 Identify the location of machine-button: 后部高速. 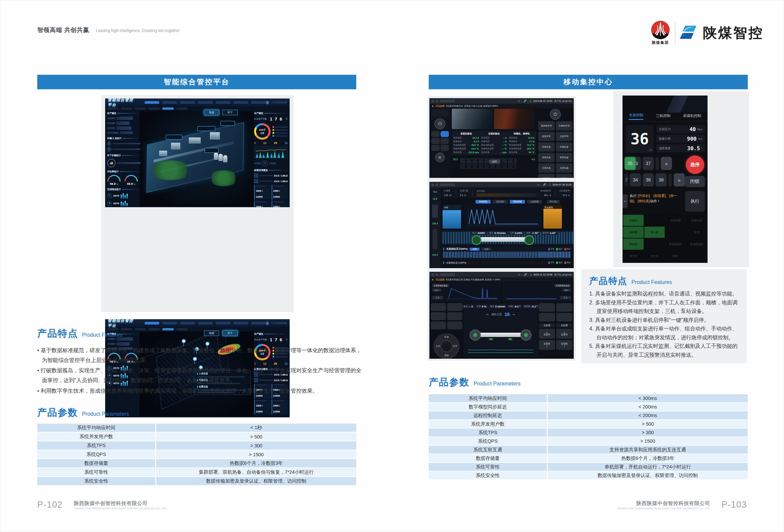
(547, 168).